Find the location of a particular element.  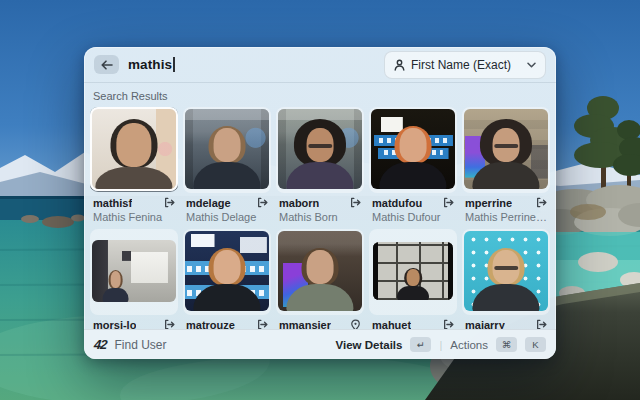

result-tile: matdufou Mathis Dufour is located at coordinates (413, 166).